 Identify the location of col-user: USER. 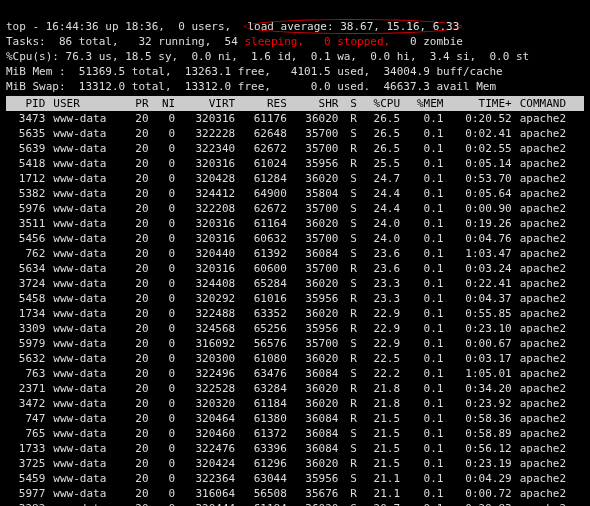
(88, 104).